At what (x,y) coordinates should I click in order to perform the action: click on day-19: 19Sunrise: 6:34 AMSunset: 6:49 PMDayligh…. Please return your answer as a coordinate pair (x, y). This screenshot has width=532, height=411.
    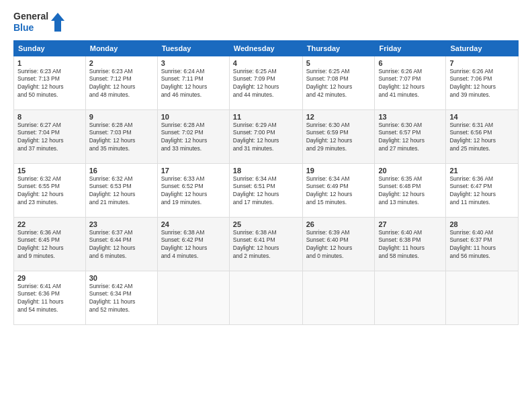
    Looking at the image, I should click on (339, 190).